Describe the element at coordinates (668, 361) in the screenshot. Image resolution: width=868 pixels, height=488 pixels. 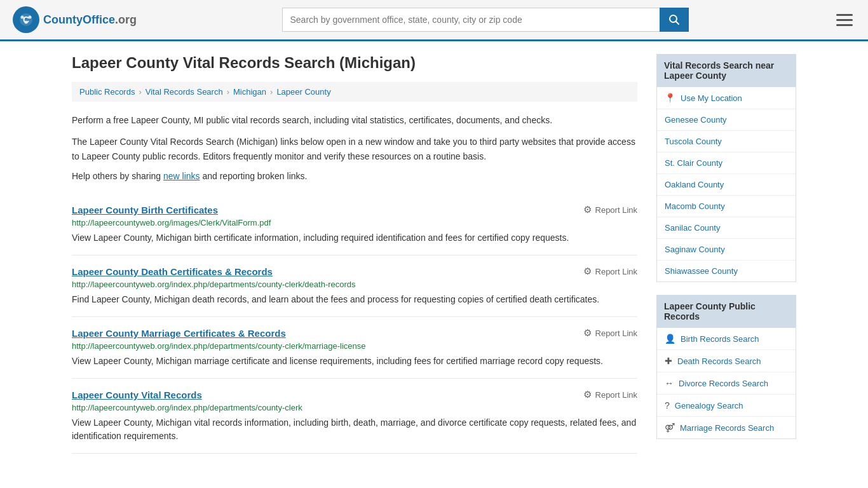
I see `public-records-icon: ✚` at that location.